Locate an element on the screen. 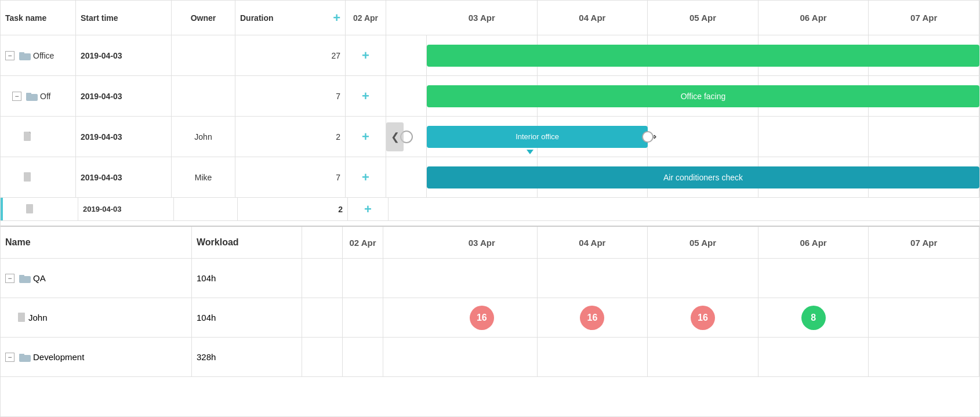  col-header-02apr: 02 Apr is located at coordinates (366, 17).